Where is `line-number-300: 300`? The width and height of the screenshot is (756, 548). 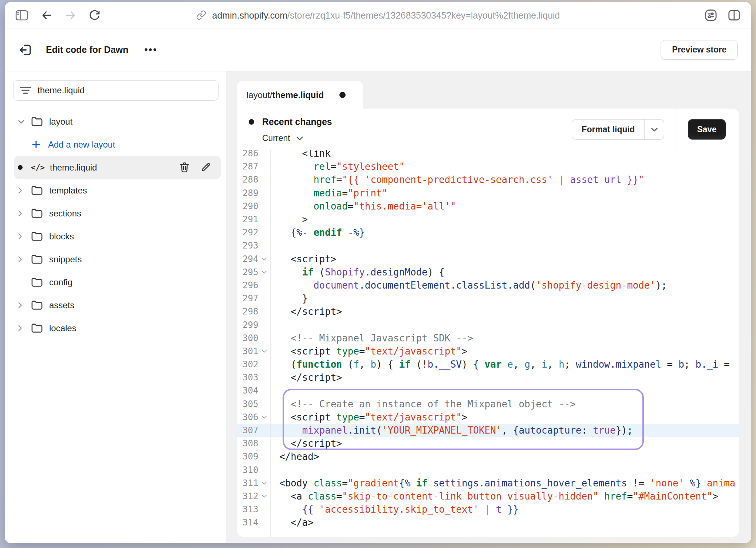
line-number-300: 300 is located at coordinates (253, 338).